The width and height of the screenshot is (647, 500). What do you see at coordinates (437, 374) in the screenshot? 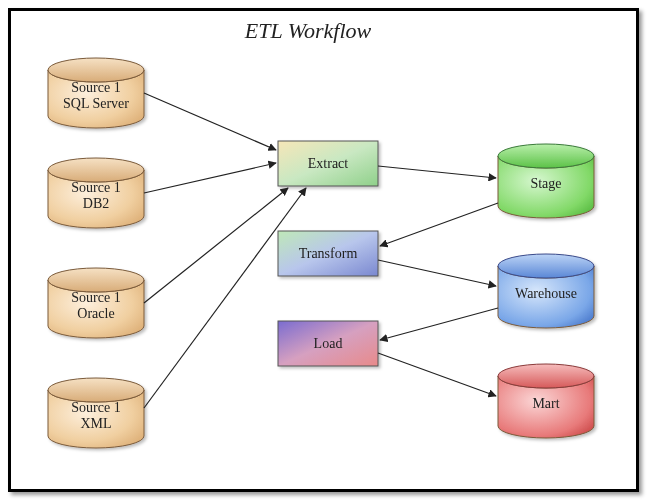
I see `edge-load-mart` at bounding box center [437, 374].